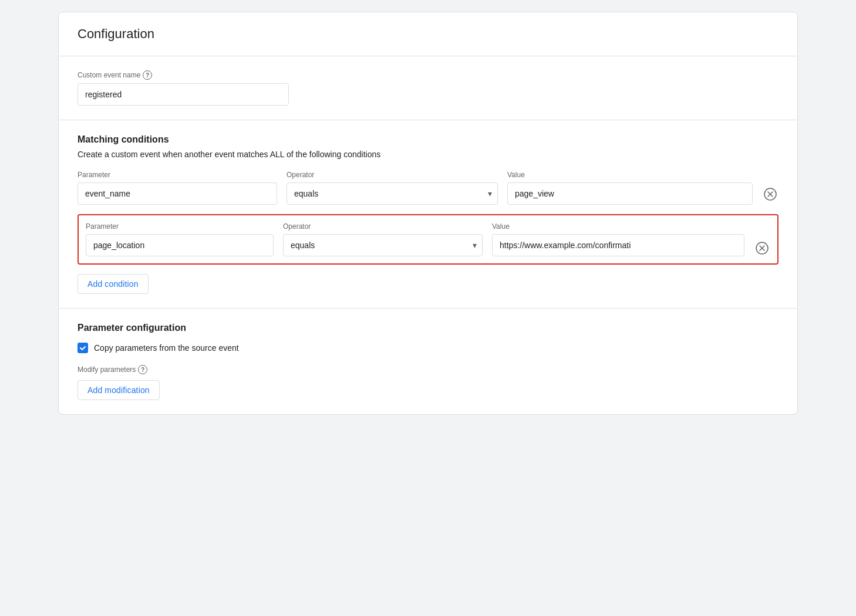  Describe the element at coordinates (428, 154) in the screenshot. I see `matching-conditions-desc: Create a custom event when another event…` at that location.